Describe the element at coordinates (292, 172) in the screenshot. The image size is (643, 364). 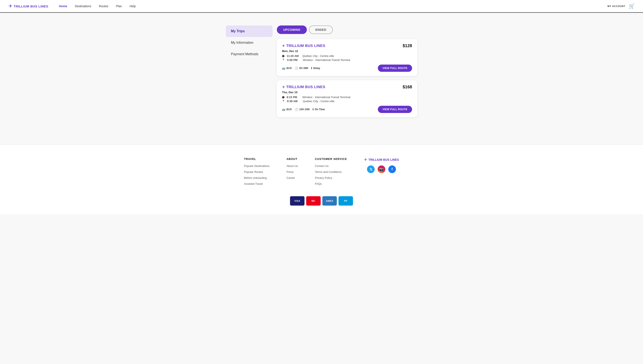
I see `footer-about-link-2: Press` at that location.